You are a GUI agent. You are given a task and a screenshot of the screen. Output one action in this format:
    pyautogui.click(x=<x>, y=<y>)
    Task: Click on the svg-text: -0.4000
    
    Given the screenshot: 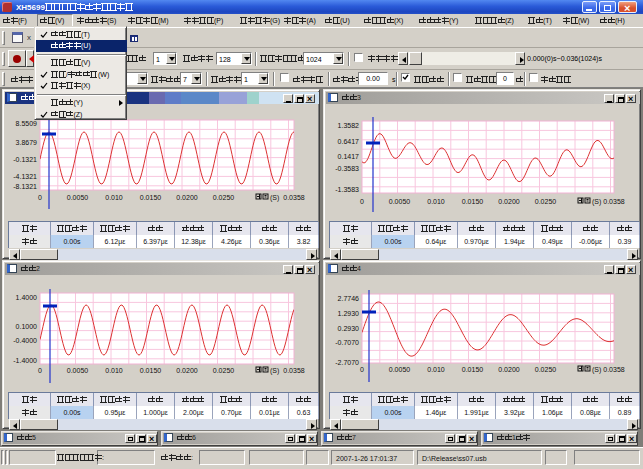 What is the action you would take?
    pyautogui.click(x=25, y=340)
    